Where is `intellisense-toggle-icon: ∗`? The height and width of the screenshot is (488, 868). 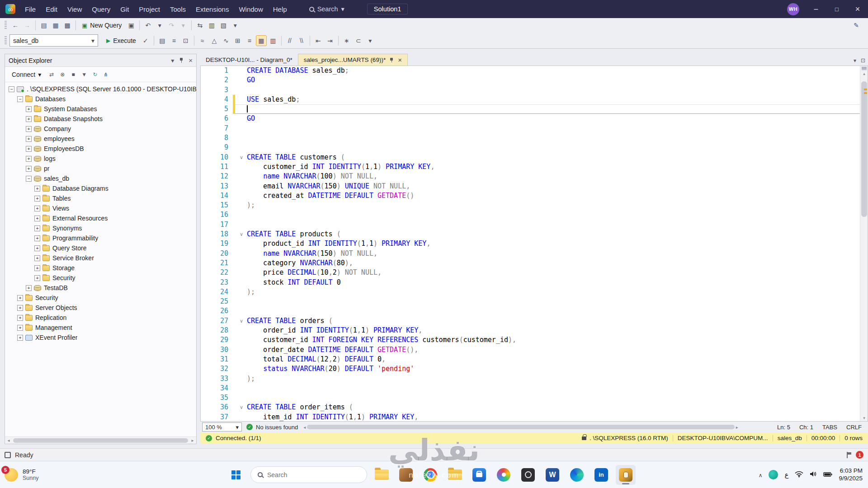 intellisense-toggle-icon: ∗ is located at coordinates (347, 41).